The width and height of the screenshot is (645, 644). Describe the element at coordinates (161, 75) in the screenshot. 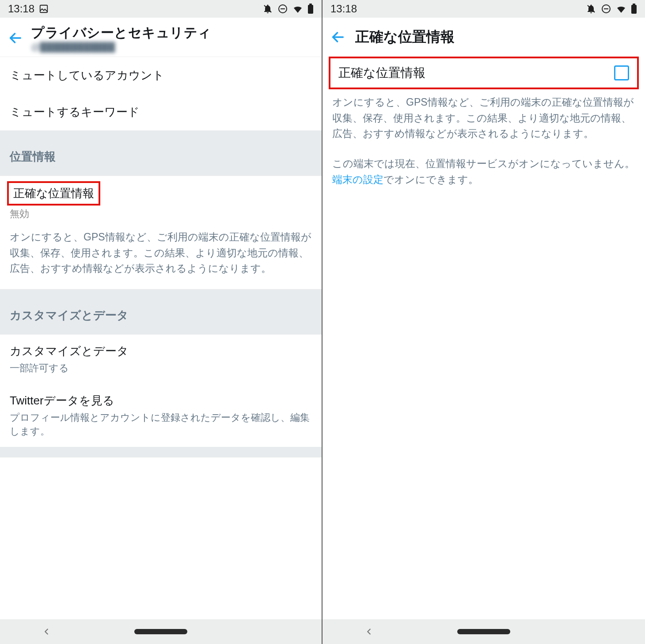

I see `muted-accounts-label: ミュートしているアカウント` at that location.